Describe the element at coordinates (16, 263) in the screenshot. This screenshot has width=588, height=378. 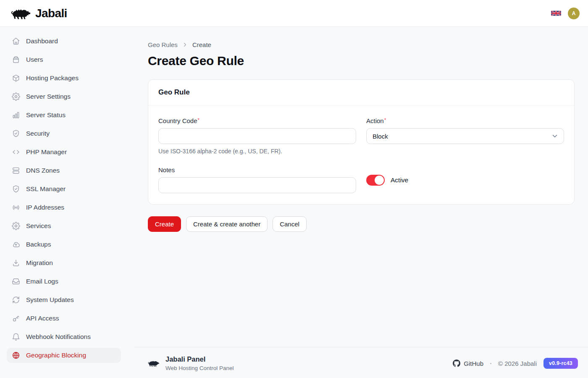
I see `download-icon` at that location.